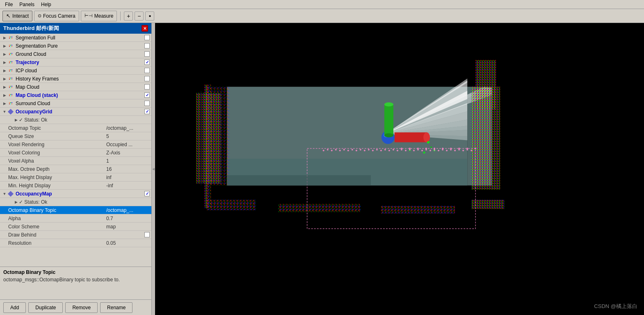 This screenshot has width=644, height=315. What do you see at coordinates (147, 46) in the screenshot?
I see `seg-pure-checkbox` at bounding box center [147, 46].